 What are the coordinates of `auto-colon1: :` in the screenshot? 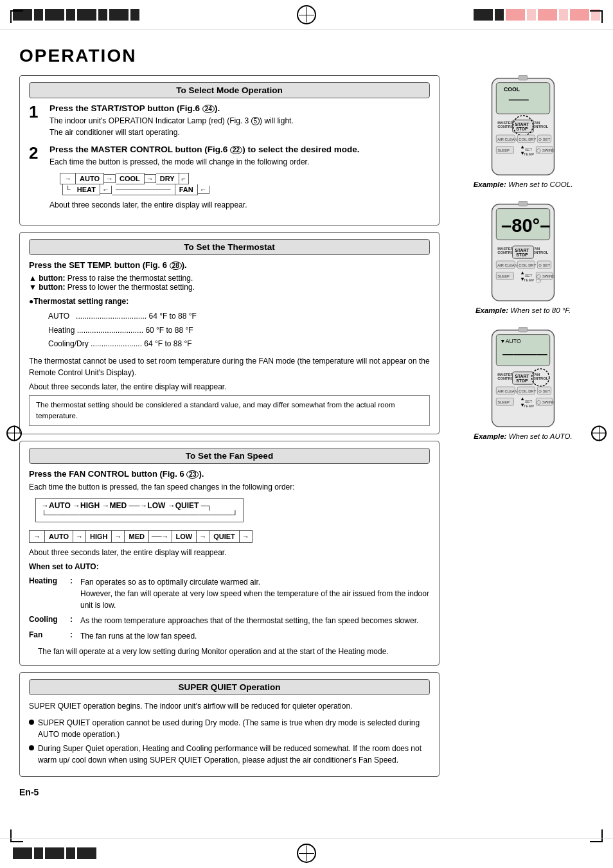 It's located at (74, 581).